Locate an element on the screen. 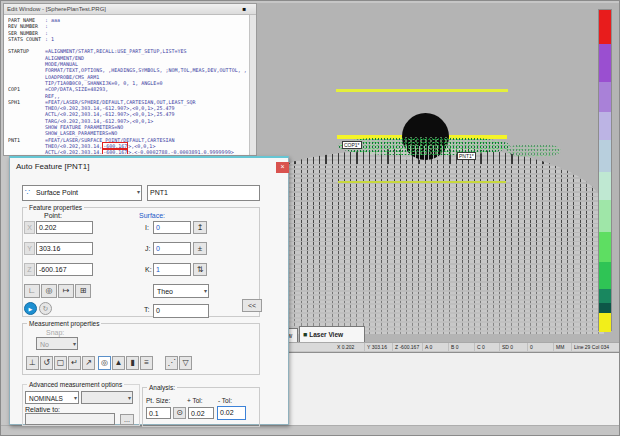 Image resolution: width=620 pixels, height=436 pixels. dialog-title: Auto Feature [PNT1] is located at coordinates (52, 166).